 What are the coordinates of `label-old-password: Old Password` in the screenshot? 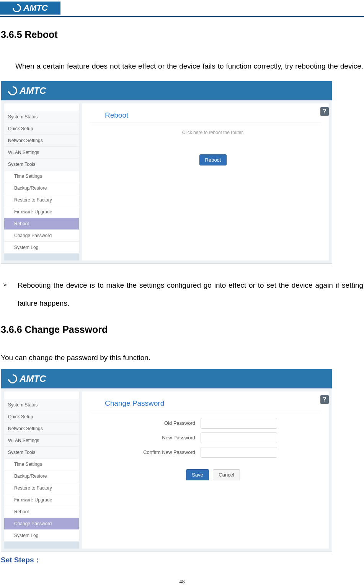 It's located at (153, 423).